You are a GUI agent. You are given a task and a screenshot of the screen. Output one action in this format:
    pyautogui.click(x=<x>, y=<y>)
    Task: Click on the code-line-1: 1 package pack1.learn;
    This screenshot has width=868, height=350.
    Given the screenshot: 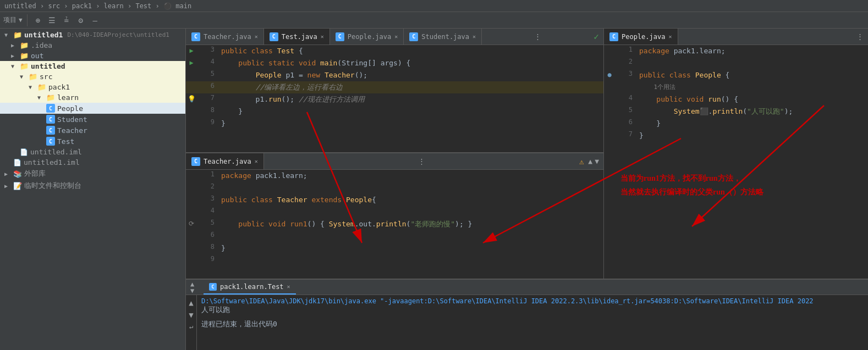 What is the action you would take?
    pyautogui.click(x=395, y=176)
    